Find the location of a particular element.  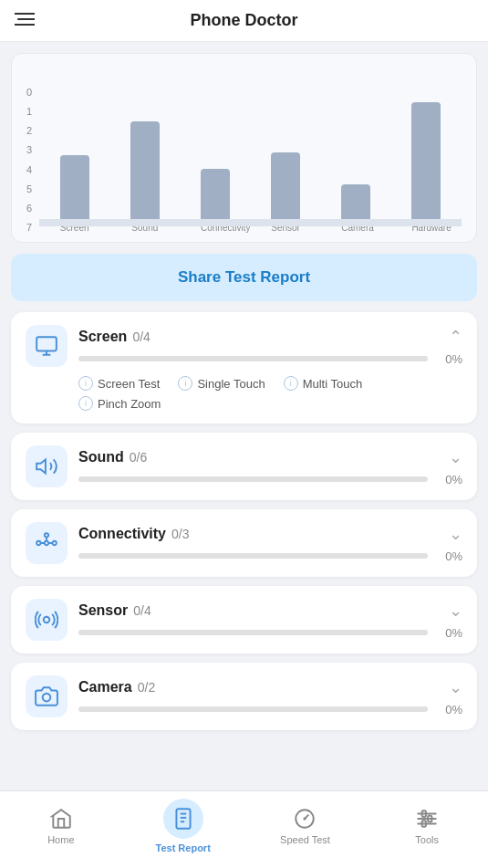

camera-progress-pct: 0% is located at coordinates (449, 710).